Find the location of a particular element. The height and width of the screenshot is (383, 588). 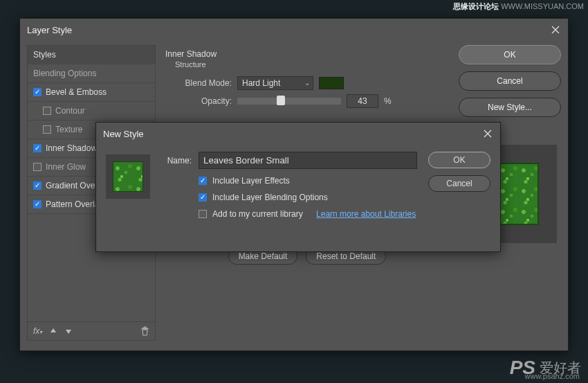

include-effects-checkbox is located at coordinates (203, 181).